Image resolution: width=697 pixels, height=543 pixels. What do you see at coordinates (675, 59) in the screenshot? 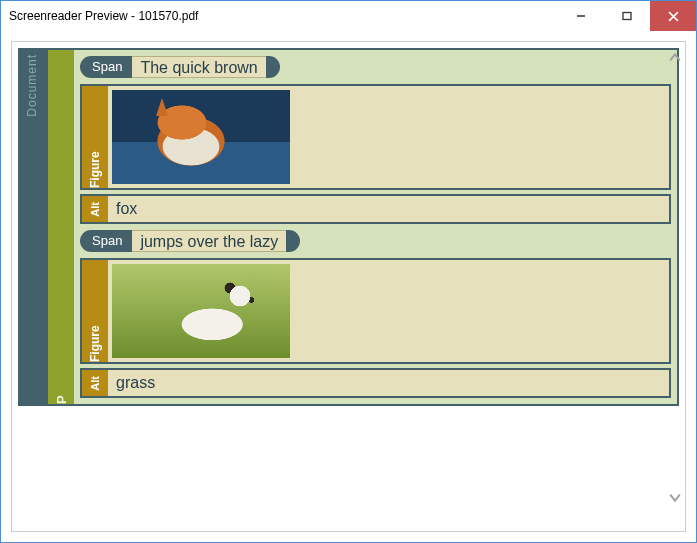
I see `scroll-up-icon` at bounding box center [675, 59].